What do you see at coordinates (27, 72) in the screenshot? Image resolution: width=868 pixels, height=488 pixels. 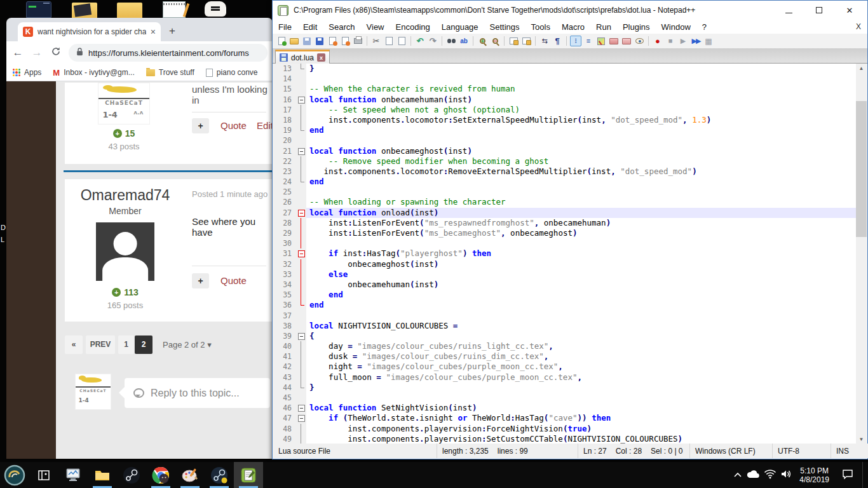 I see `bookmark-apps: Apps` at bounding box center [27, 72].